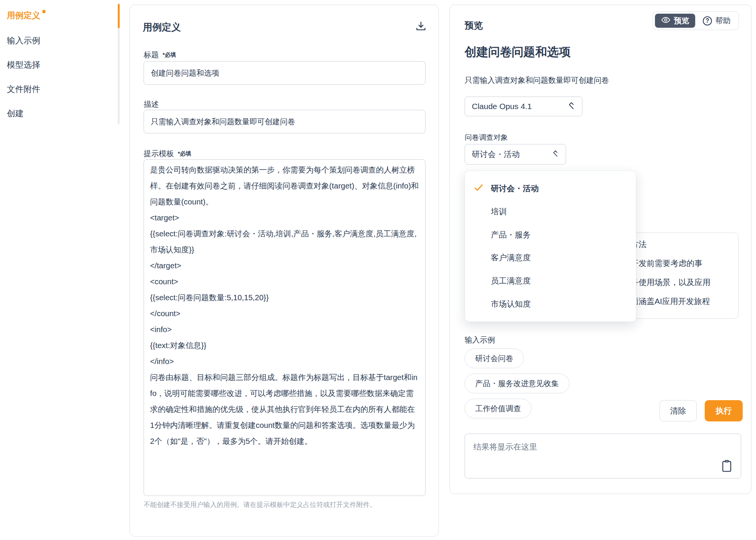  What do you see at coordinates (603, 456) in the screenshot?
I see `result-output-area: 结果将显示在这里` at bounding box center [603, 456].